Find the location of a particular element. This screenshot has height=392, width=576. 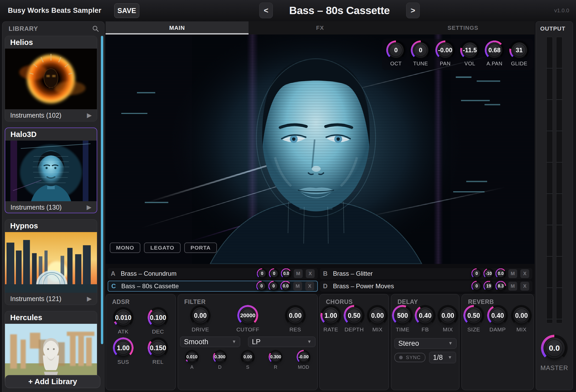

slot-a-knob-2: 0 is located at coordinates (274, 274).